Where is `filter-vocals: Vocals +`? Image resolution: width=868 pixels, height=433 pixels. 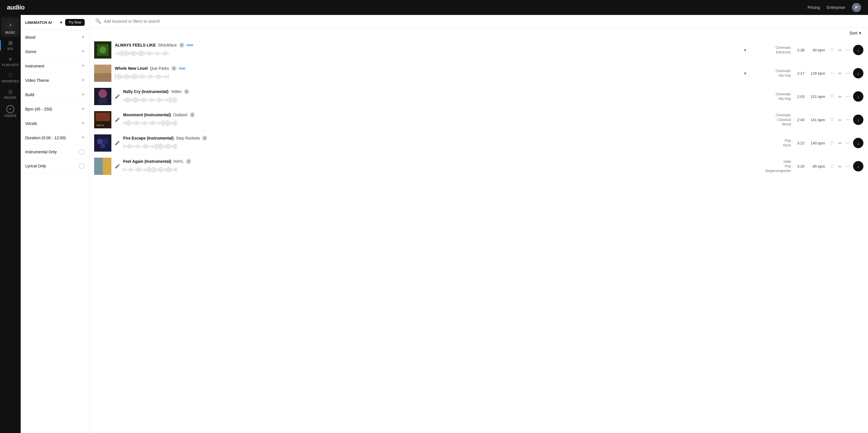 filter-vocals: Vocals + is located at coordinates (55, 123).